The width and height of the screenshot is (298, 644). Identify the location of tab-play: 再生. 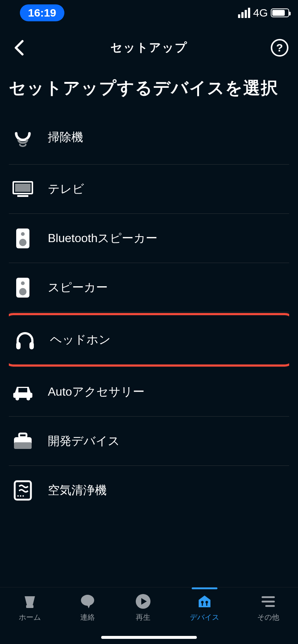
(143, 608).